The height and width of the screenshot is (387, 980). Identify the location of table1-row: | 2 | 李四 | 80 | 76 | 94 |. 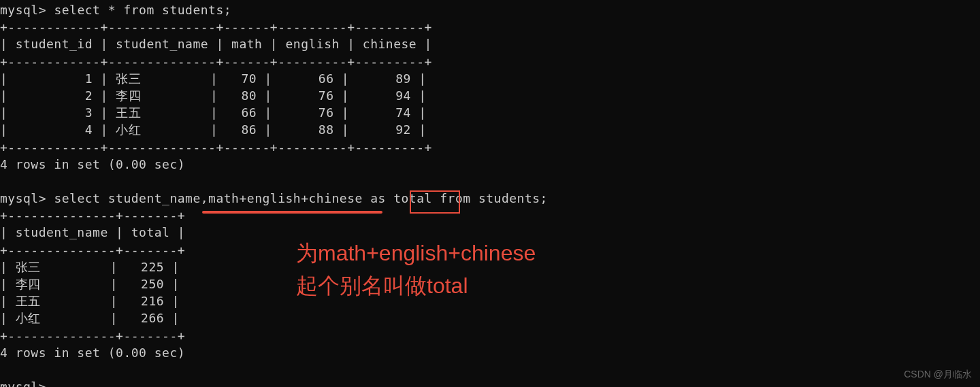
(490, 95).